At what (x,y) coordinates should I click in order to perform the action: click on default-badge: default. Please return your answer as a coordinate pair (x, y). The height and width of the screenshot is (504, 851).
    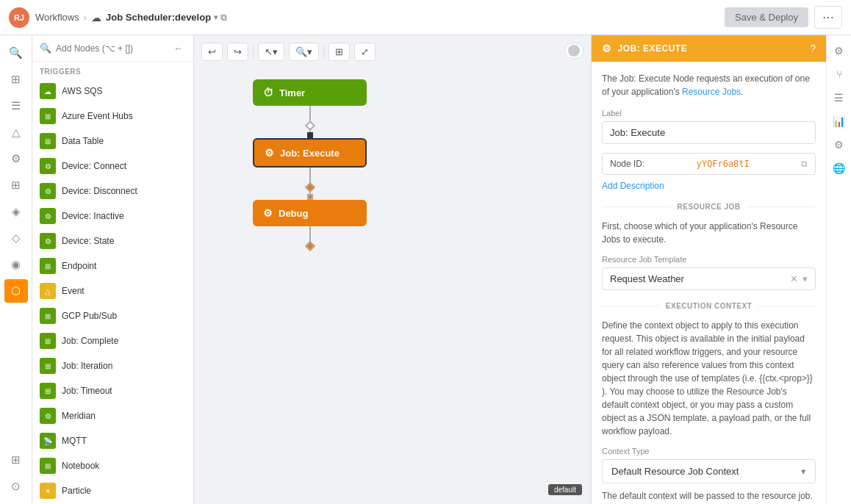
    Looking at the image, I should click on (565, 489).